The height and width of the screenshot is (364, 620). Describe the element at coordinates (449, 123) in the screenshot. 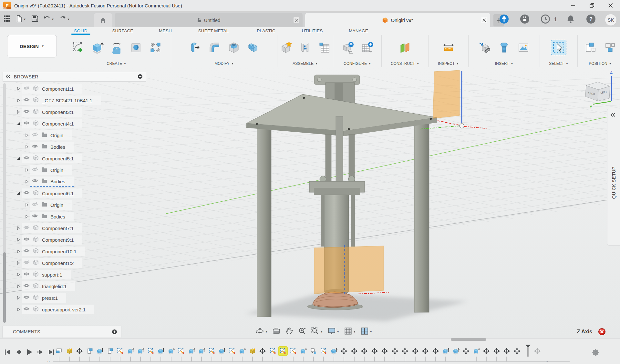

I see `axis-red-segment` at that location.